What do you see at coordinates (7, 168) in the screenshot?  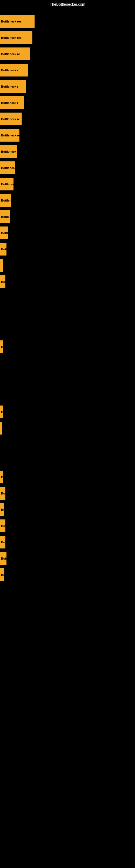 I see `bar-item-10: Bottleneck r` at bounding box center [7, 168].